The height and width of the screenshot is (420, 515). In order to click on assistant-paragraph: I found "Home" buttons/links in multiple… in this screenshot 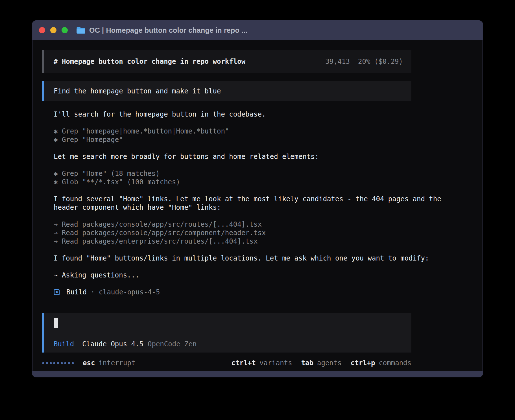, I will do `click(268, 258)`.